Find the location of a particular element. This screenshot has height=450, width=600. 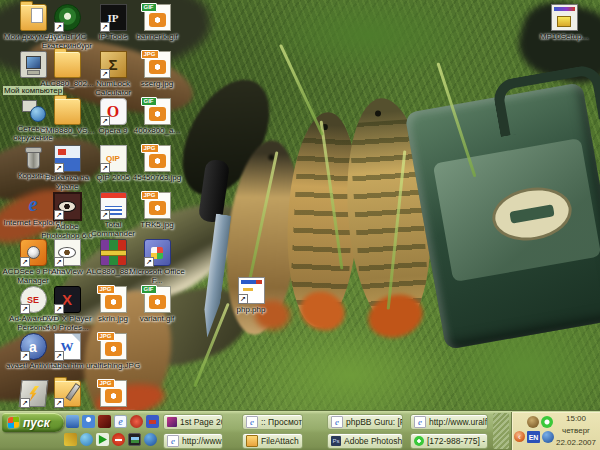

taskbar-button: Adobe Photosho... is located at coordinates (365, 441).